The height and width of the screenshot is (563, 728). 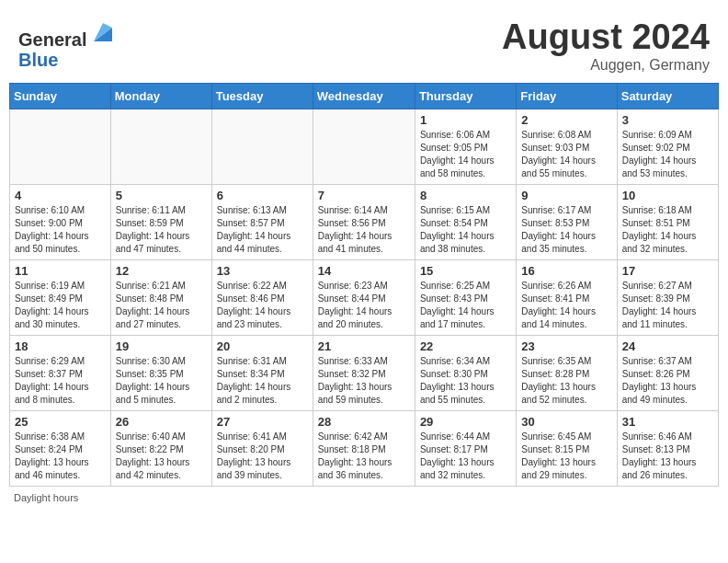 I want to click on title-area: August 2024 Auggen, Germany, so click(x=606, y=46).